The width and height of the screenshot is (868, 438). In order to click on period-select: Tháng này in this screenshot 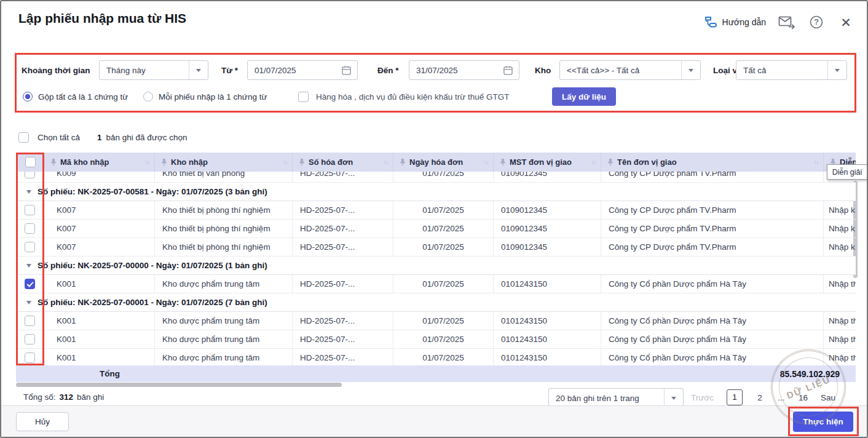, I will do `click(154, 70)`.